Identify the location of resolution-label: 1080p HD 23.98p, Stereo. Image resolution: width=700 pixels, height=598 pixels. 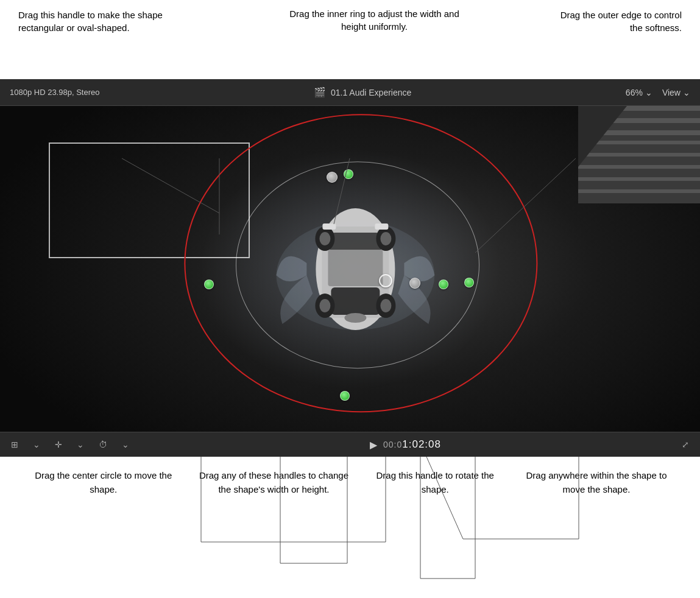
(55, 93).